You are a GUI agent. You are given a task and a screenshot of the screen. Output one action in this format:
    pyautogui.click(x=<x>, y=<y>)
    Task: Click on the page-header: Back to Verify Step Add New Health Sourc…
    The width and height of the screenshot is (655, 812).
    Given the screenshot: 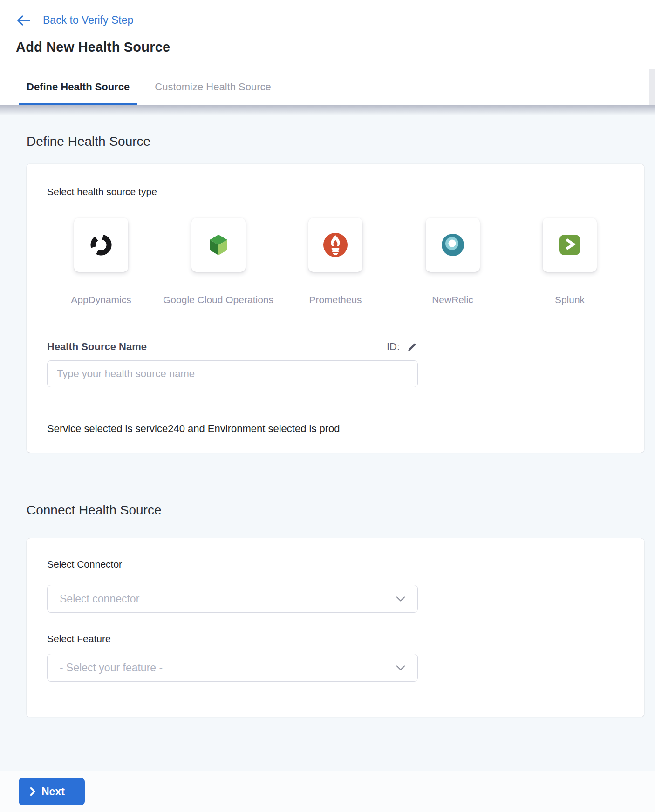 What is the action you would take?
    pyautogui.click(x=328, y=34)
    